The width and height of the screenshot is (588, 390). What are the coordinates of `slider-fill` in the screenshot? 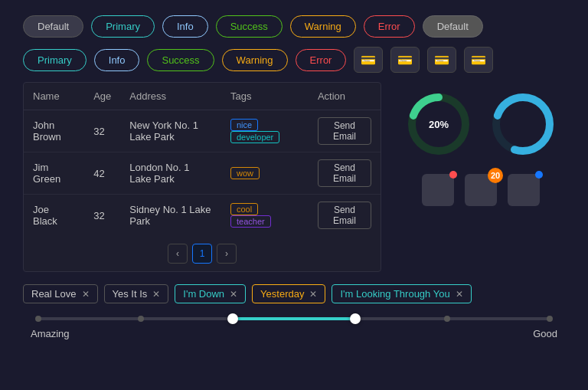 It's located at (294, 319).